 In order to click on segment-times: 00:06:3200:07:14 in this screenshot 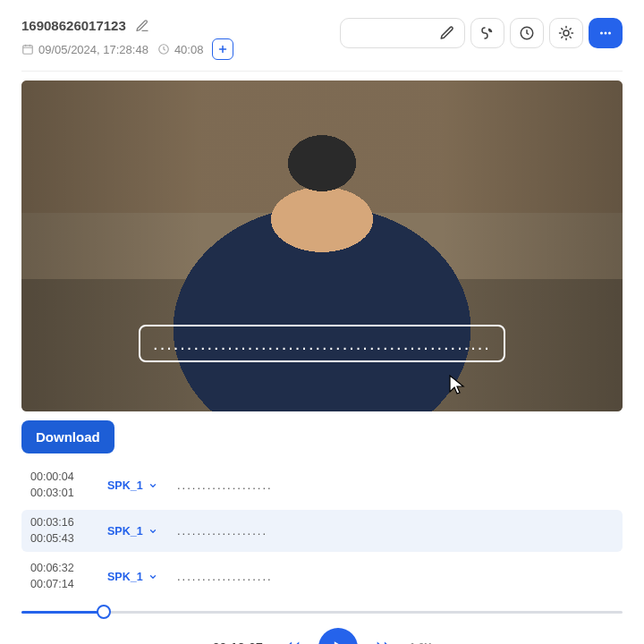, I will do `click(61, 576)`.